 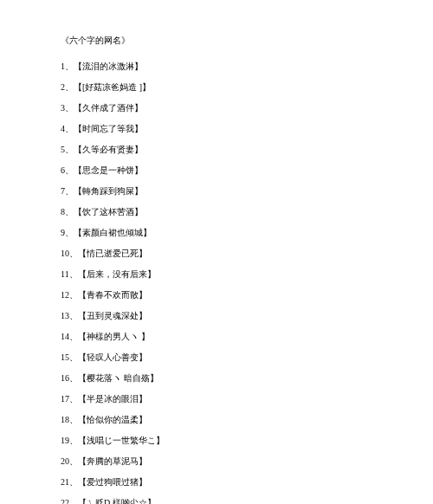 What do you see at coordinates (216, 337) in the screenshot?
I see `list-item: 14、【神樣的男人ヽ 】` at bounding box center [216, 337].